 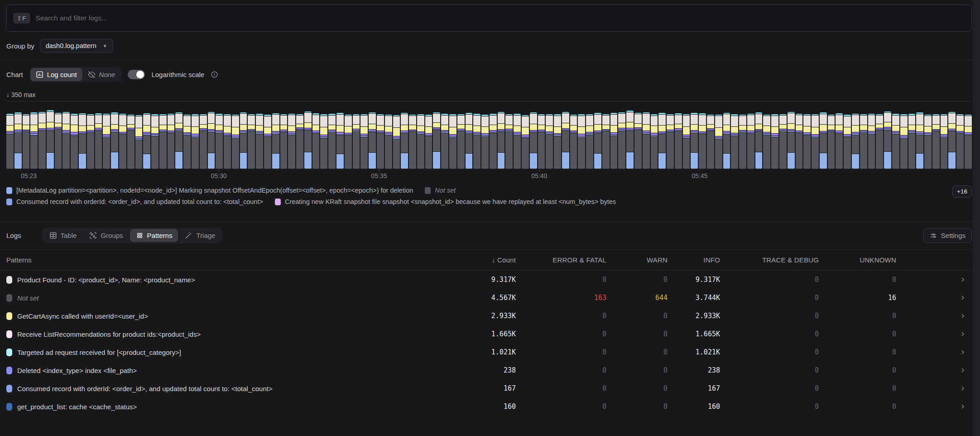 What do you see at coordinates (56, 74) in the screenshot?
I see `log-count-button: Log count` at bounding box center [56, 74].